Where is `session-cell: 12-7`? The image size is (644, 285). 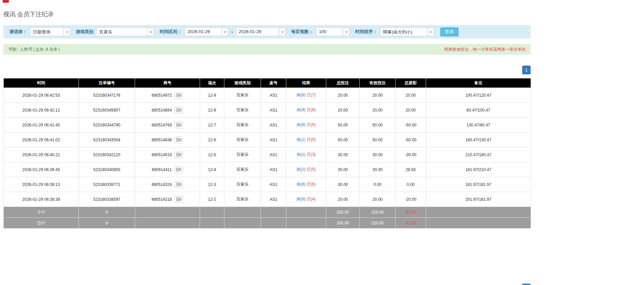
session-cell: 12-7 is located at coordinates (212, 125).